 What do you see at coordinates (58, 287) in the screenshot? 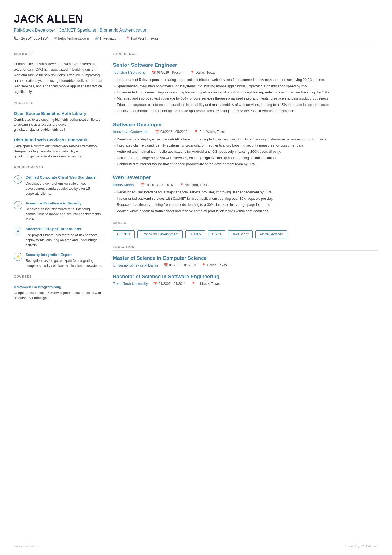
I see `course-name: Advanced C# Programming` at bounding box center [58, 287].